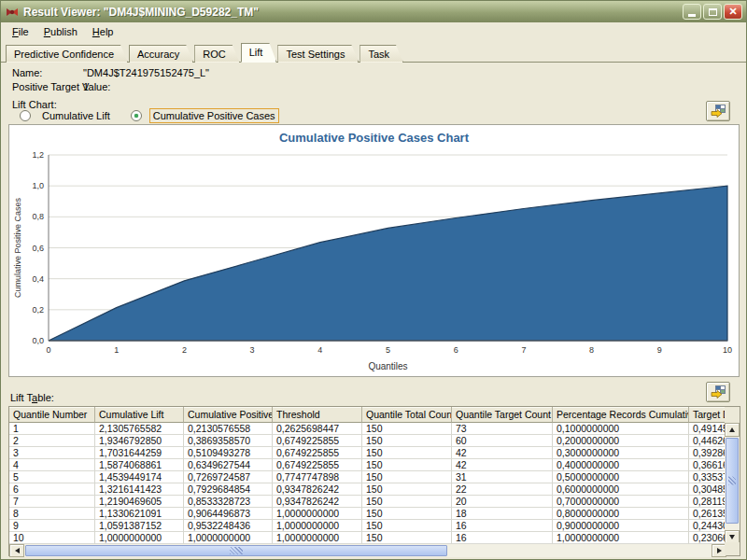 The height and width of the screenshot is (560, 747). I want to click on table-cell: 0,7269724587, so click(228, 478).